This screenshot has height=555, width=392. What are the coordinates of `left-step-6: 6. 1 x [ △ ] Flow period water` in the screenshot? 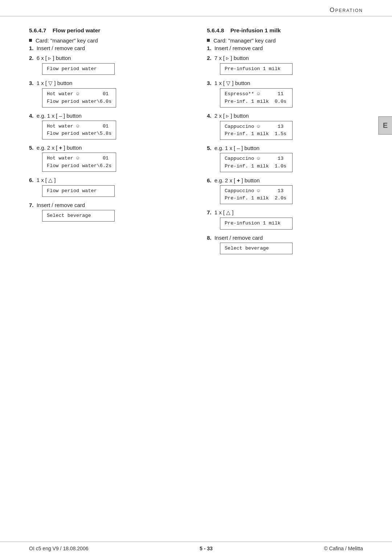 It's located at (107, 187).